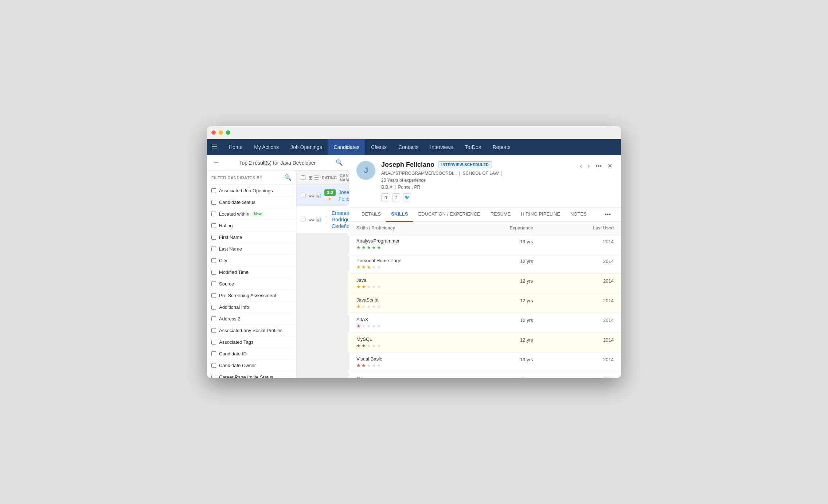 The image size is (828, 504). Describe the element at coordinates (214, 307) in the screenshot. I see `filter-checkbox-additional-info` at that location.